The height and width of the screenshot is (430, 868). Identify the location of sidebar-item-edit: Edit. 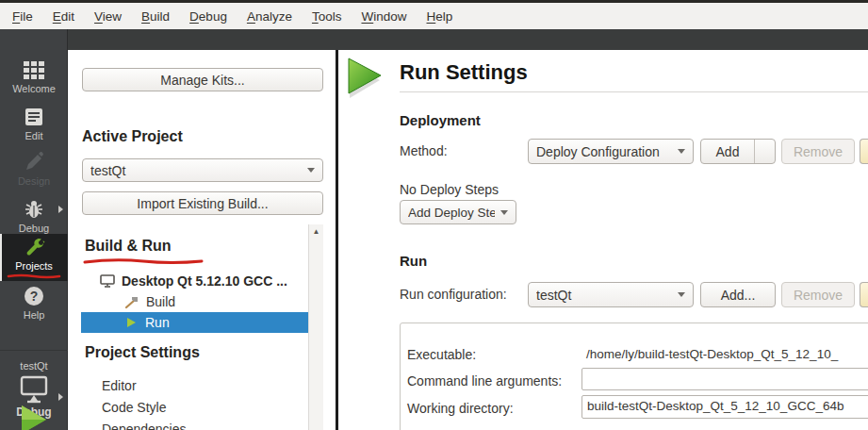
(34, 126).